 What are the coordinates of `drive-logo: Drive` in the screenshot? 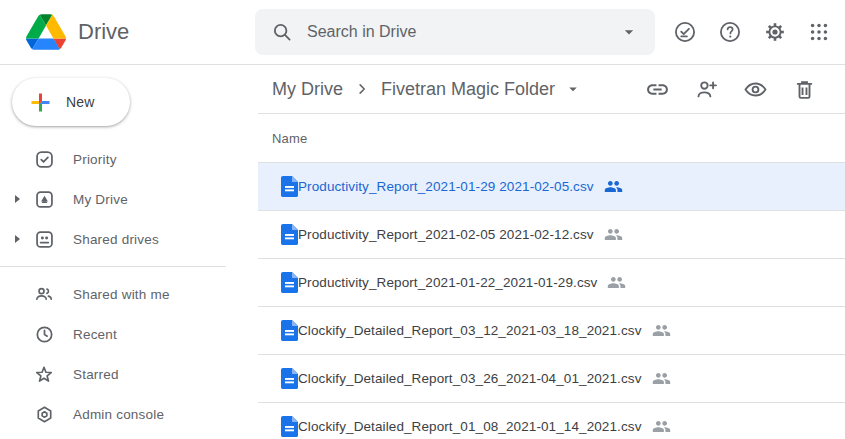 It's located at (128, 32).